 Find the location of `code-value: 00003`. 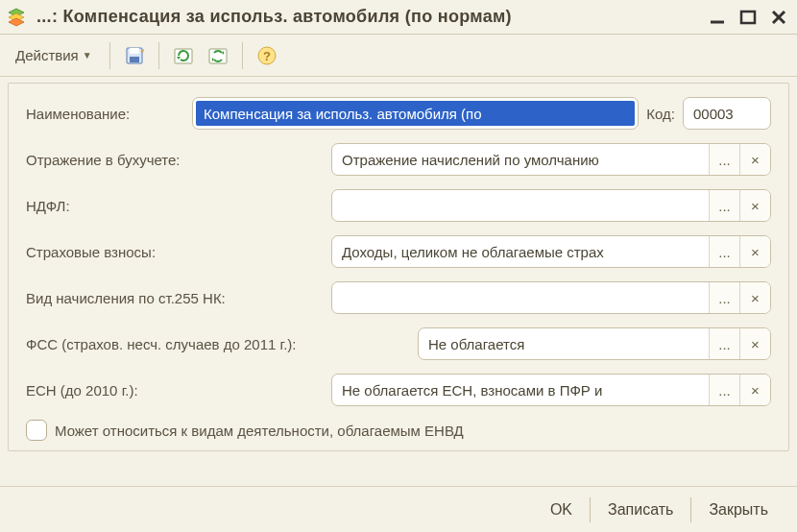

code-value: 00003 is located at coordinates (713, 113).